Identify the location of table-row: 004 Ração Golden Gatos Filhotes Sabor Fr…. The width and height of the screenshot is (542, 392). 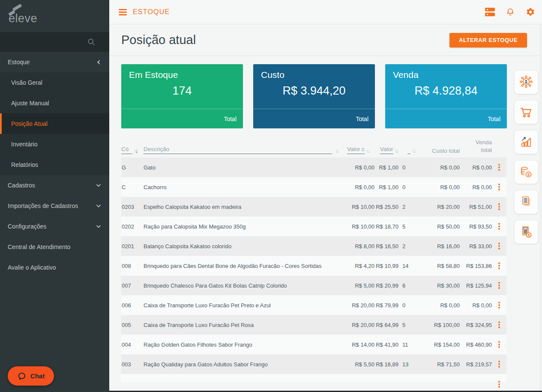
(314, 344).